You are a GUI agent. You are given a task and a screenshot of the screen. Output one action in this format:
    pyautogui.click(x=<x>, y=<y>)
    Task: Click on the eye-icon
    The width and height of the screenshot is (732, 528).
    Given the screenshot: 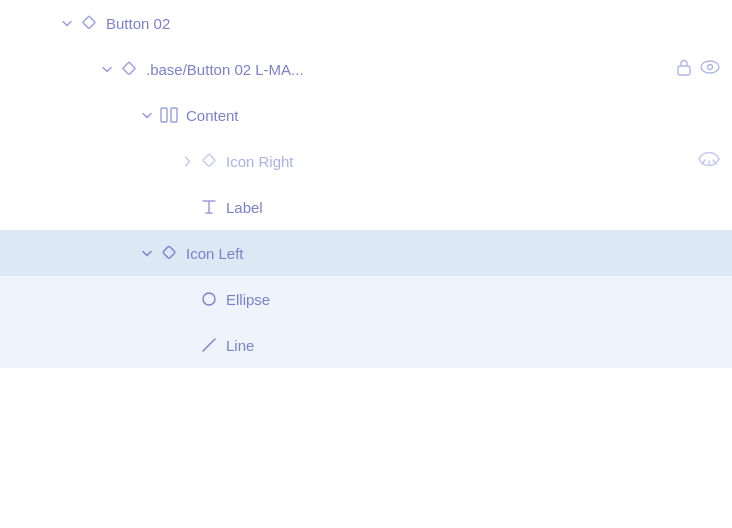 What is the action you would take?
    pyautogui.click(x=710, y=69)
    